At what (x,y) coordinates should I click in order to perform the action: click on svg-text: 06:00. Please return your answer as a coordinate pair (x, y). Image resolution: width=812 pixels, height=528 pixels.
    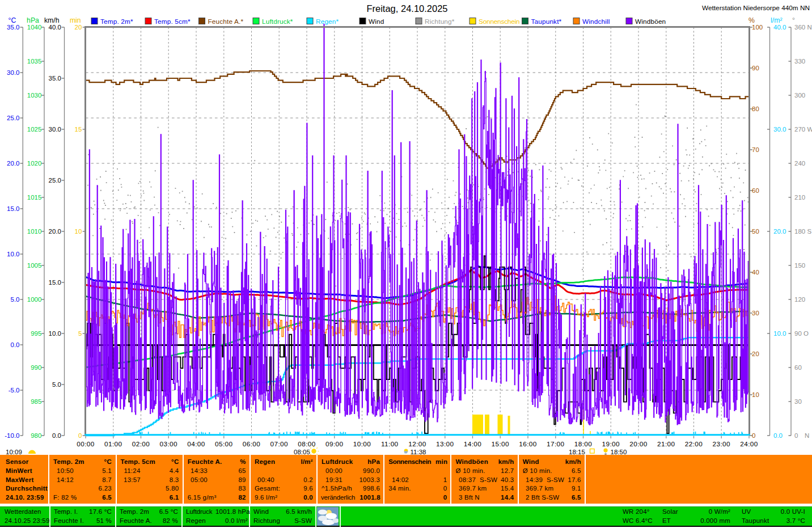
    Looking at the image, I should click on (252, 444).